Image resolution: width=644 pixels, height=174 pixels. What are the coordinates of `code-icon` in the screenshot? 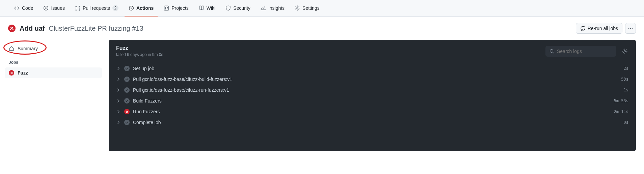 It's located at (17, 8).